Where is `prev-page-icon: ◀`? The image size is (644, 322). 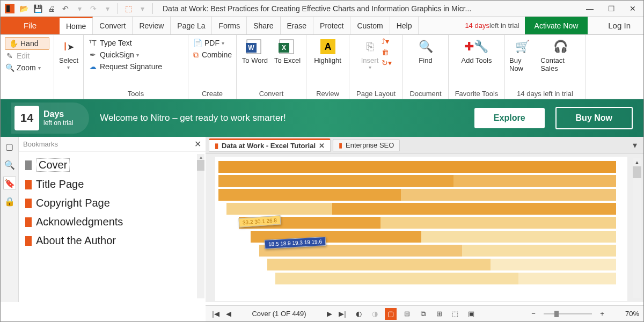
prev-page-icon: ◀ is located at coordinates (229, 314).